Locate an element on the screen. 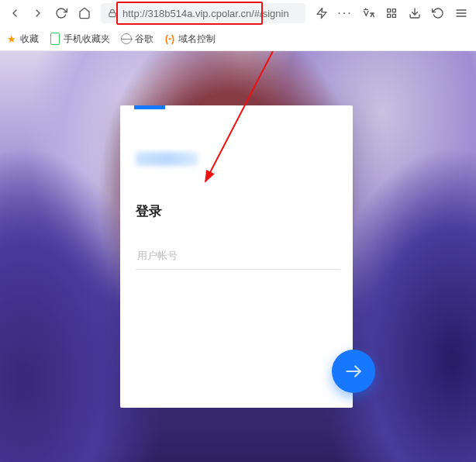  forward-button is located at coordinates (38, 13).